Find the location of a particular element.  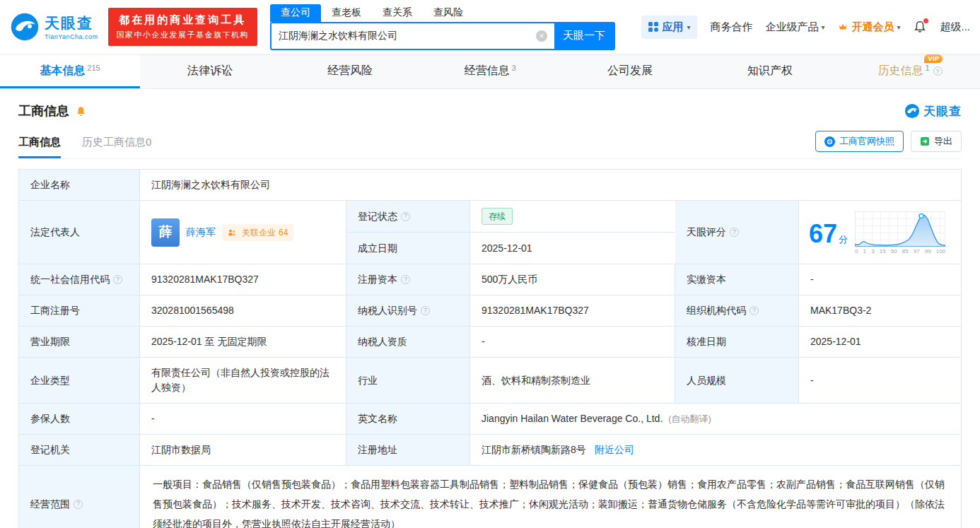

score-curve-chart is located at coordinates (900, 229).